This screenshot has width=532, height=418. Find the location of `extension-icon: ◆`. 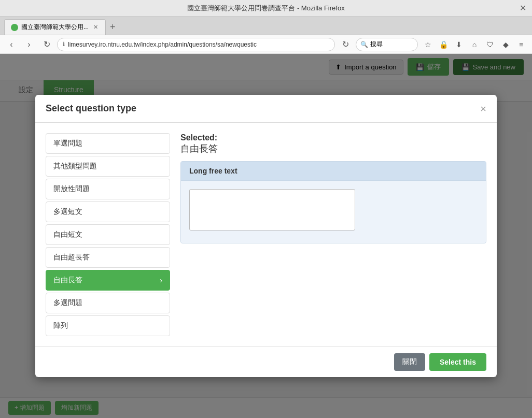

extension-icon: ◆ is located at coordinates (506, 45).